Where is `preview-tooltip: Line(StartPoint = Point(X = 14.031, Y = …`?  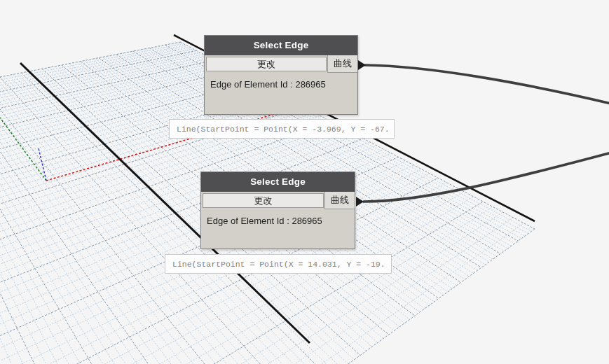 preview-tooltip: Line(StartPoint = Point(X = 14.031, Y = … is located at coordinates (278, 264).